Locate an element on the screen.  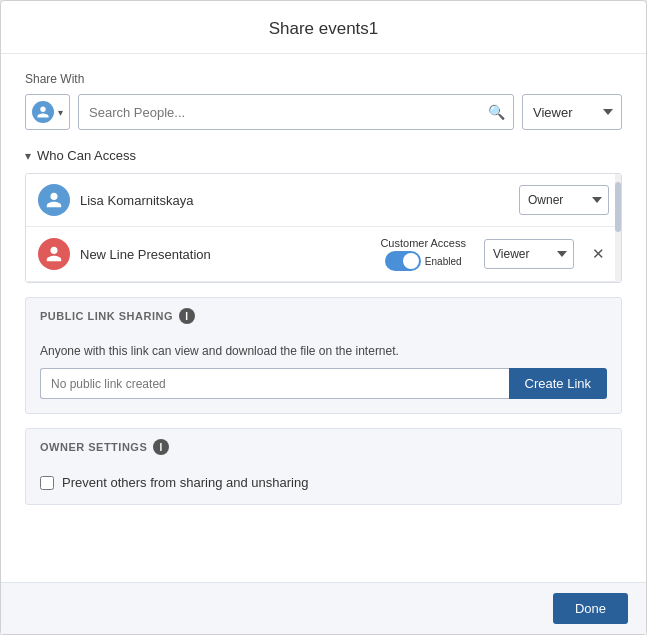
search-people-input is located at coordinates (296, 112).